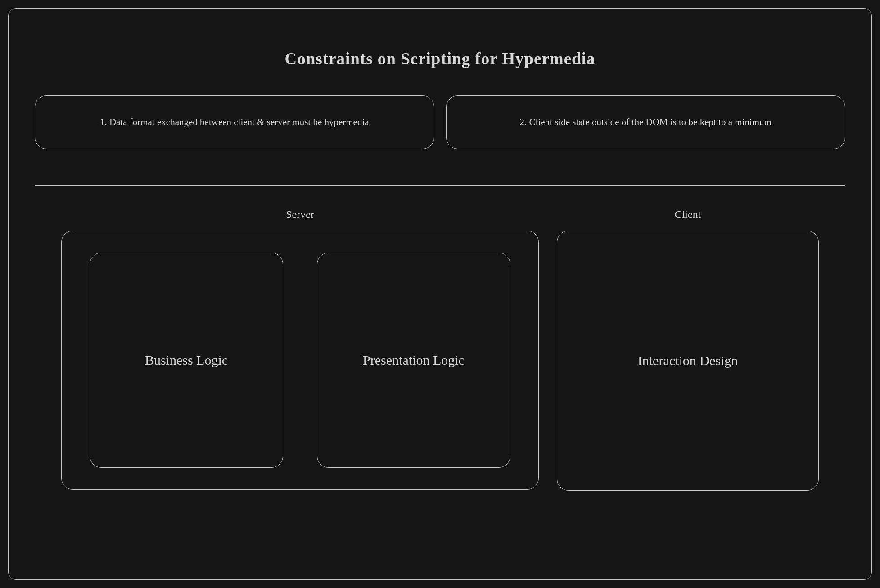  Describe the element at coordinates (688, 361) in the screenshot. I see `interaction-design-box: Interaction Design` at that location.